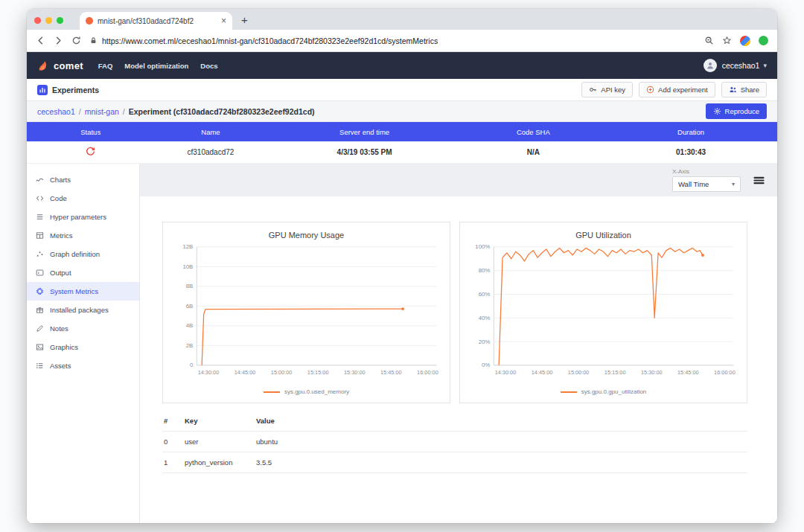 The image size is (804, 532). What do you see at coordinates (61, 272) in the screenshot?
I see `sidebar-item-label: Output` at bounding box center [61, 272].